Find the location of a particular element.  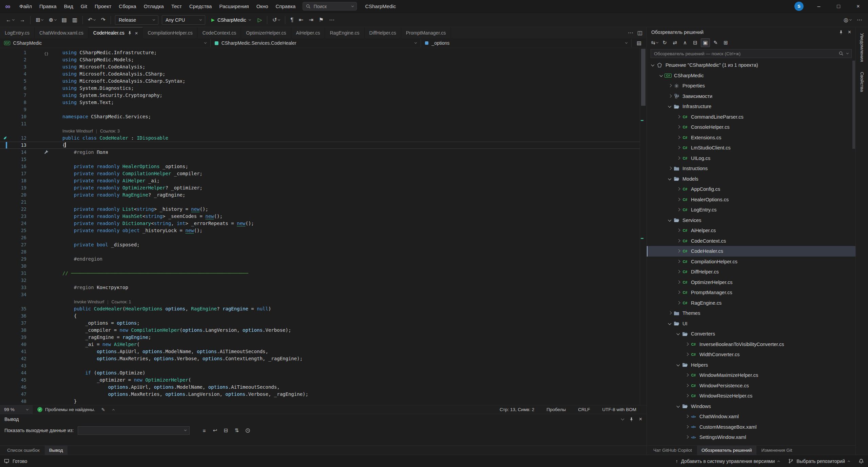

tool-window-tab: Обозреватель решений is located at coordinates (727, 450).